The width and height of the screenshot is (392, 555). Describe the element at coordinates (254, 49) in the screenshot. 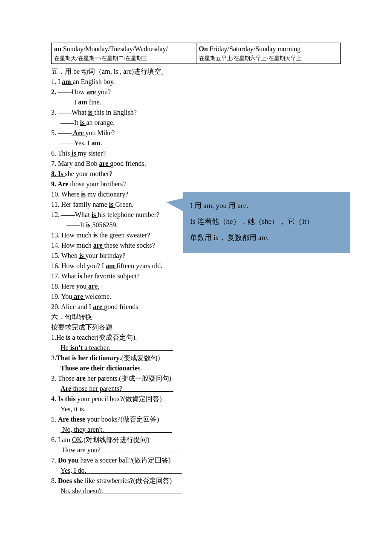

I see `right-days: Friday/Saturday/Sunday morning` at that location.